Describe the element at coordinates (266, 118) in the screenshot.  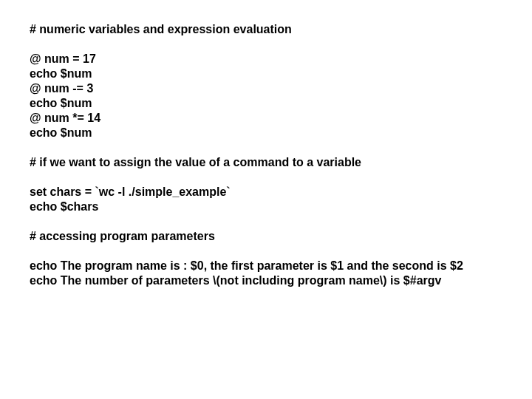
I see `code-line: @ num *= 14` at that location.